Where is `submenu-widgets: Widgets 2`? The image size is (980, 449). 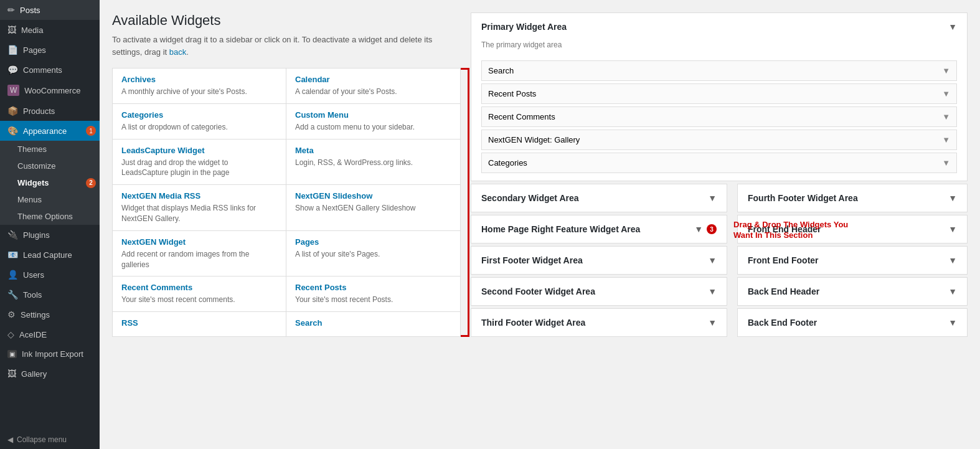 submenu-widgets: Widgets 2 is located at coordinates (50, 183).